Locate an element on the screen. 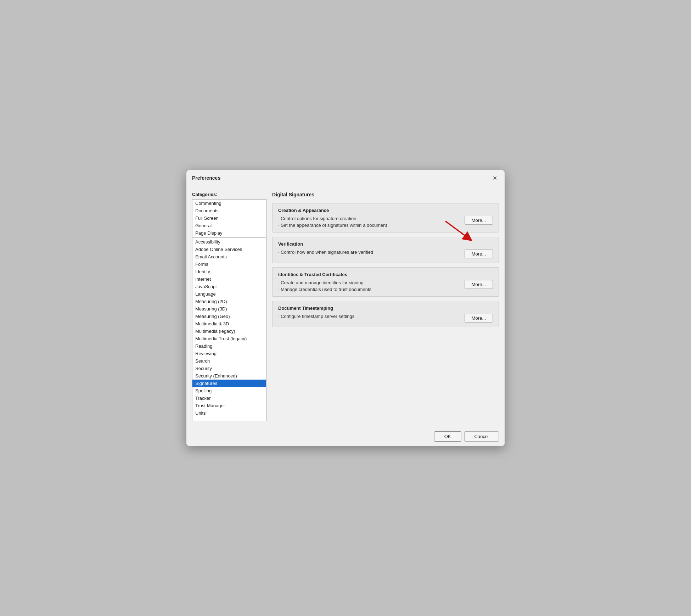  timestamping-section: Document Timestamping · Configure timest… is located at coordinates (386, 314).